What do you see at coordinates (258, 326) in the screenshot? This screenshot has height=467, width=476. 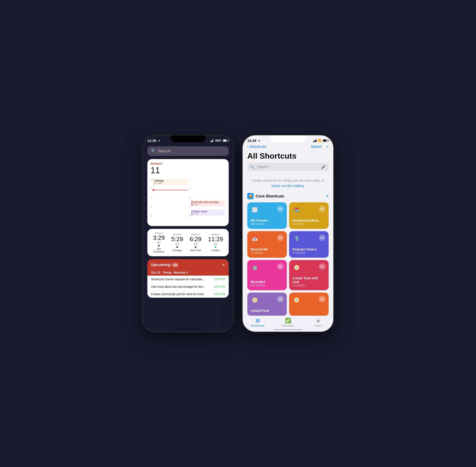 I see `my-shortcuts-label: My Shortcuts` at bounding box center [258, 326].